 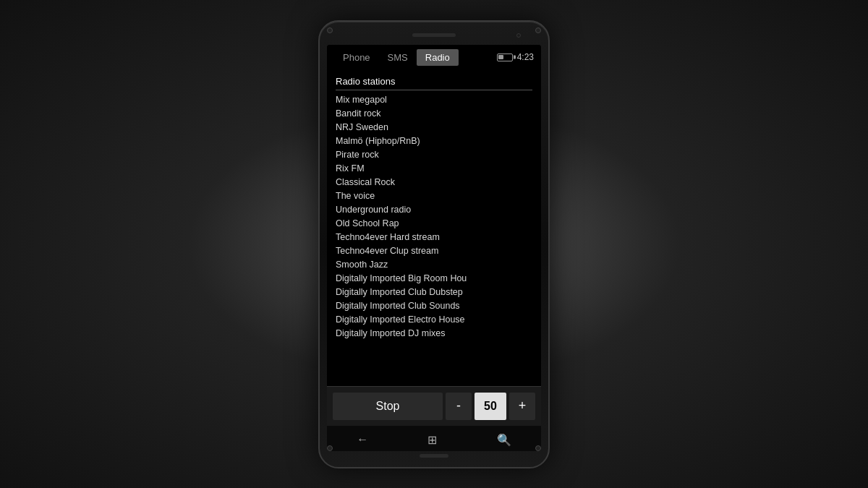 What do you see at coordinates (434, 155) in the screenshot?
I see `station-item: Pirate rock` at bounding box center [434, 155].